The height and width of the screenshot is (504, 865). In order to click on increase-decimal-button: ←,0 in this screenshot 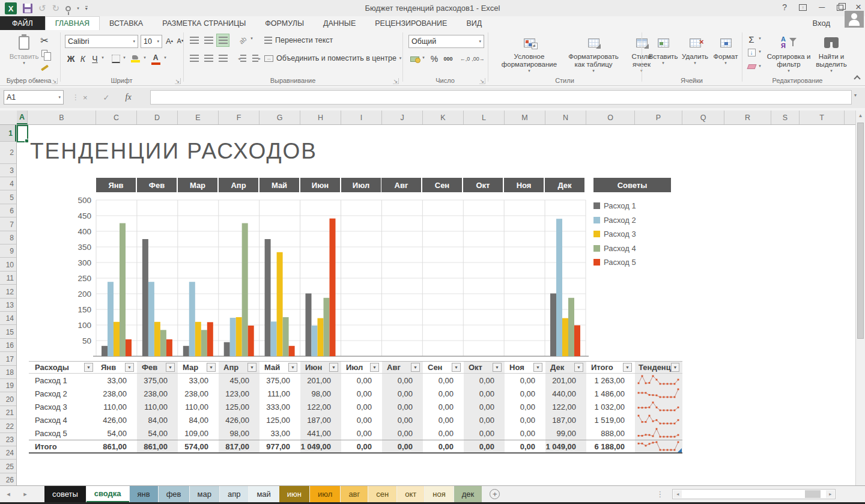, I will do `click(465, 59)`.